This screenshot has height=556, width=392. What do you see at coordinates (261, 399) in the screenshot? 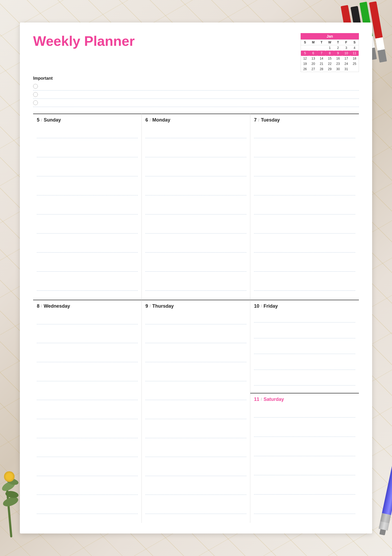
I see `saturday-slash: /` at bounding box center [261, 399].